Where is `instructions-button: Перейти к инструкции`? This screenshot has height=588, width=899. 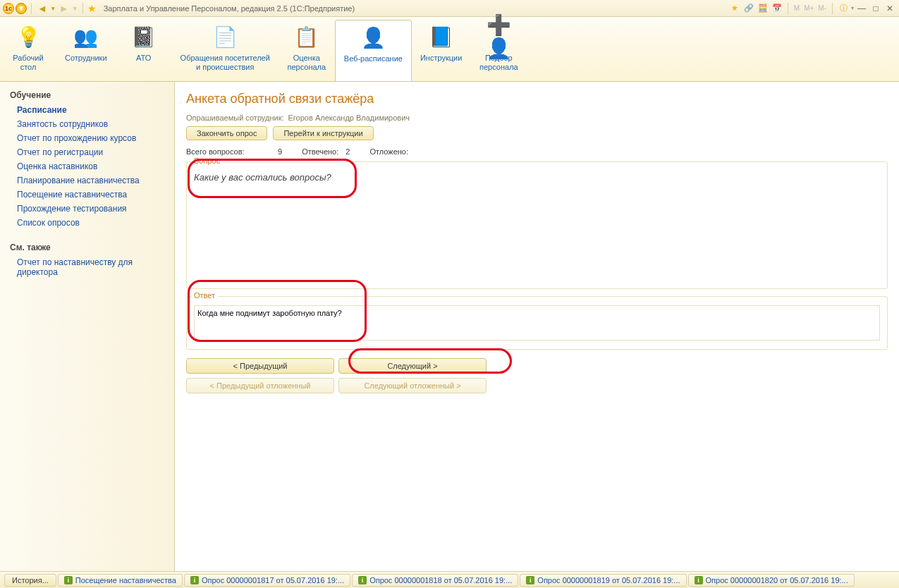 instructions-button: Перейти к инструкции is located at coordinates (323, 133).